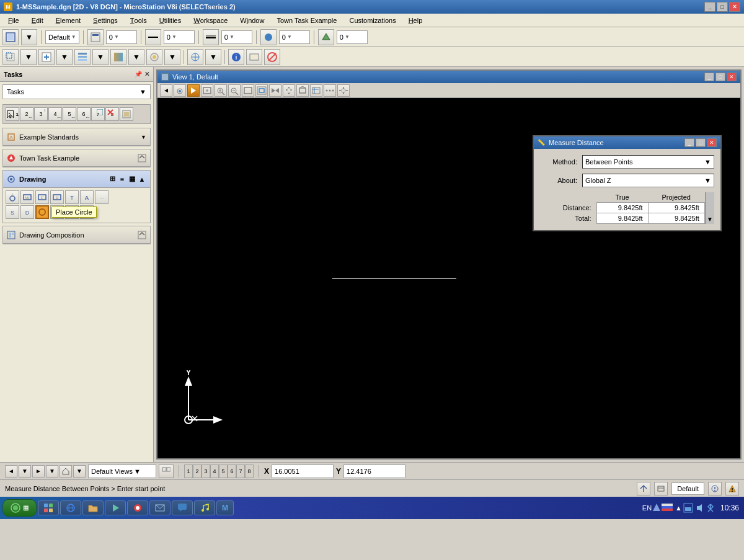 This screenshot has height=560, width=744. What do you see at coordinates (57, 197) in the screenshot?
I see `draw-tool-r: R` at bounding box center [57, 197].